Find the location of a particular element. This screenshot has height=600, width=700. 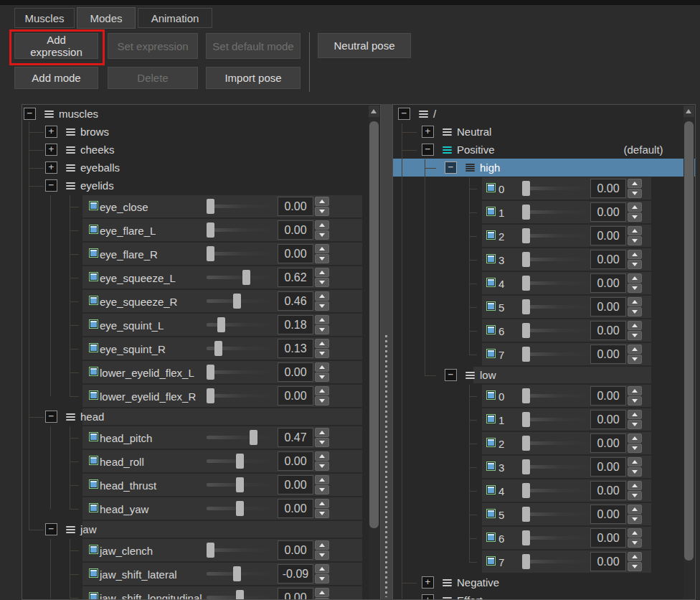

tab-modes: Modes is located at coordinates (106, 18).